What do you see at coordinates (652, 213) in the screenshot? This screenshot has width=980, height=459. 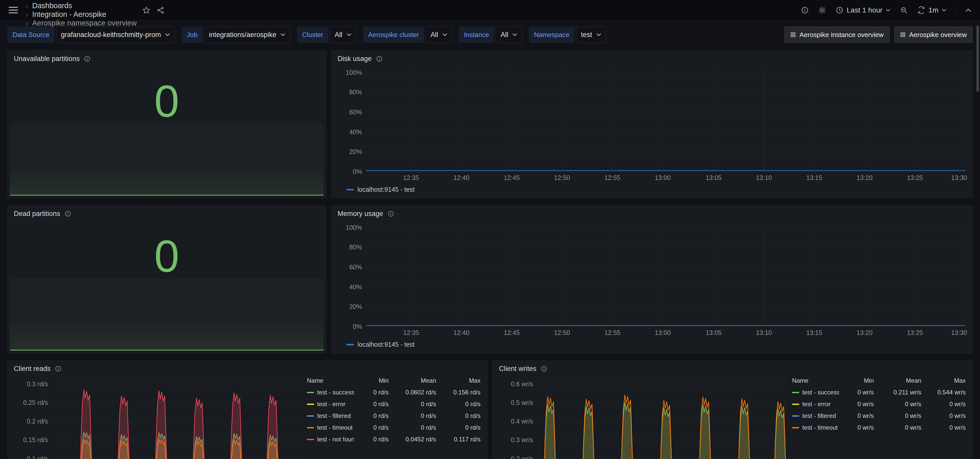 I see `panel-header: Memory usage` at bounding box center [652, 213].